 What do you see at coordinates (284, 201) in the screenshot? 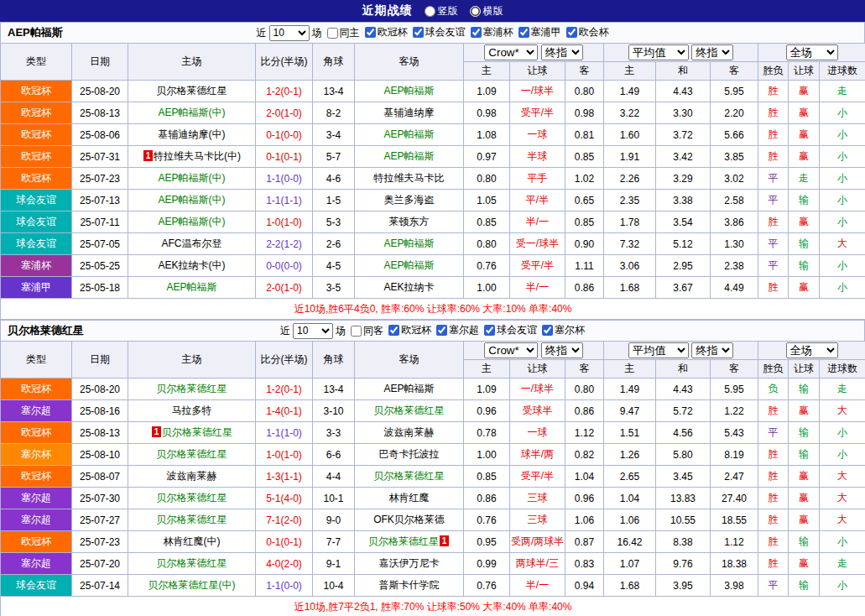
I see `score: 1-1(1-1)` at bounding box center [284, 201].